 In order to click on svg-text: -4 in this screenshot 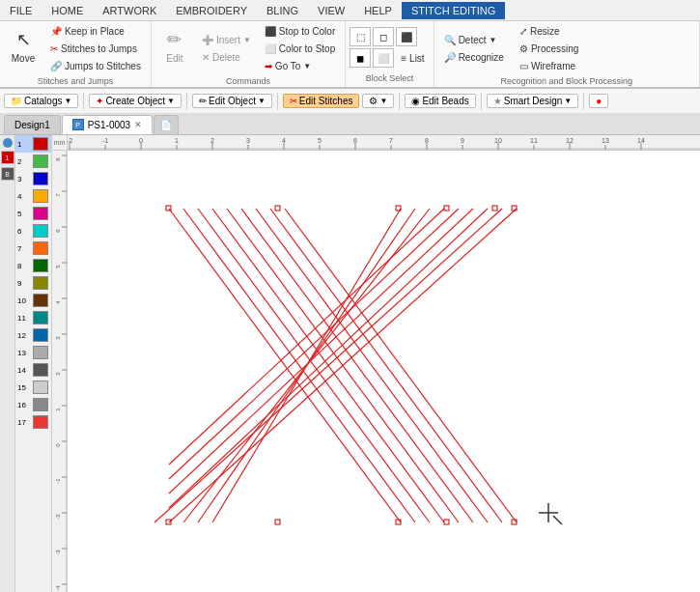, I will do `click(58, 588)`.